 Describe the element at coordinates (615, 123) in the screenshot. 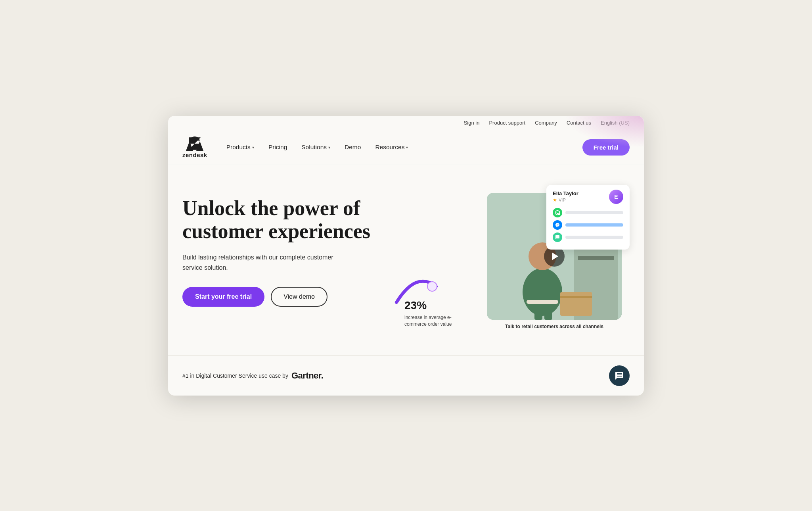

I see `language-selector: English (US)` at that location.